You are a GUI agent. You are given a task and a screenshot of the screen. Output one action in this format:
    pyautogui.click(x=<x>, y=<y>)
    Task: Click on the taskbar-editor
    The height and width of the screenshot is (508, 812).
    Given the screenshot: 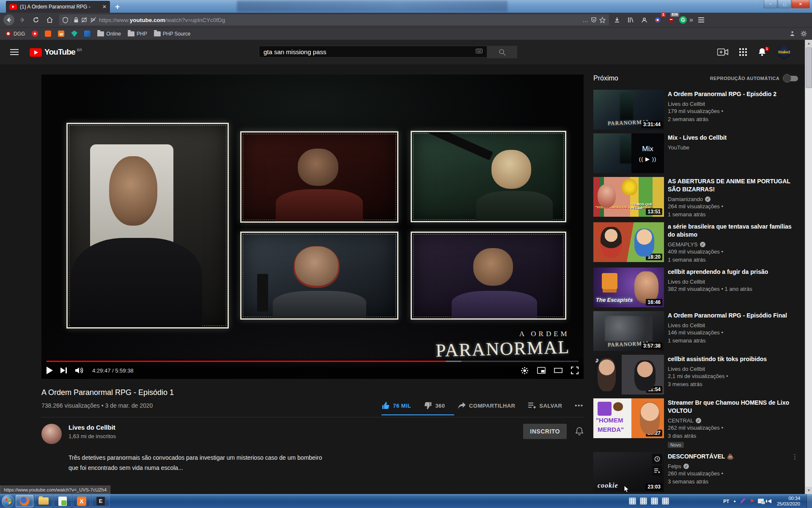 What is the action you would take?
    pyautogui.click(x=63, y=501)
    